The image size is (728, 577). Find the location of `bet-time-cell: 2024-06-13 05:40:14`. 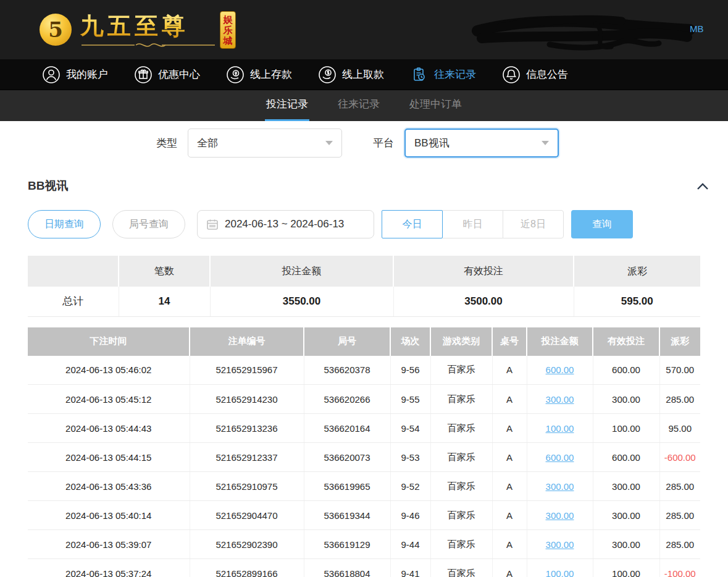

bet-time-cell: 2024-06-13 05:40:14 is located at coordinates (109, 515).